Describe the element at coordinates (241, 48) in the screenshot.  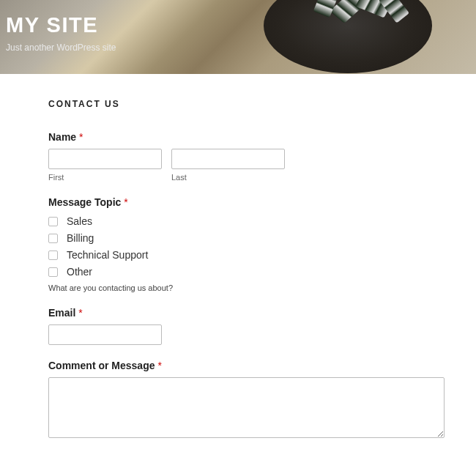
I see `site-tagline: Just another WordPress site` at that location.